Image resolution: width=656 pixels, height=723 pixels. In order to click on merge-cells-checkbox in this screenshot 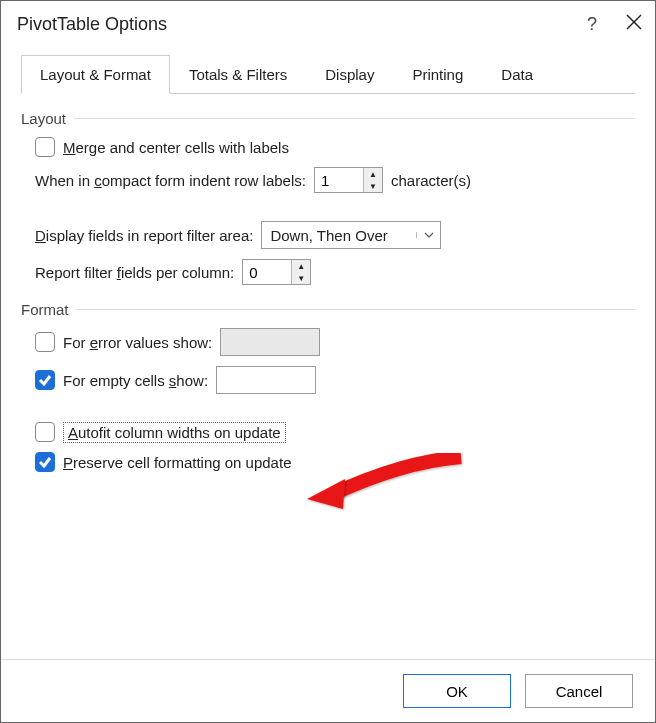, I will do `click(45, 147)`.